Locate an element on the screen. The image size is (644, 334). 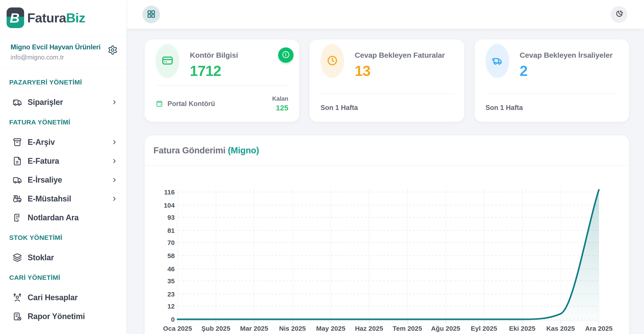
sidebar-section-header-fatura: FATURA YÖNETİMİ is located at coordinates (63, 122).